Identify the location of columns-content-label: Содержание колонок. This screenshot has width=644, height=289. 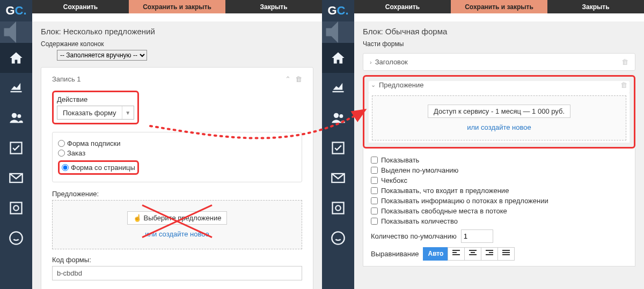
(177, 44).